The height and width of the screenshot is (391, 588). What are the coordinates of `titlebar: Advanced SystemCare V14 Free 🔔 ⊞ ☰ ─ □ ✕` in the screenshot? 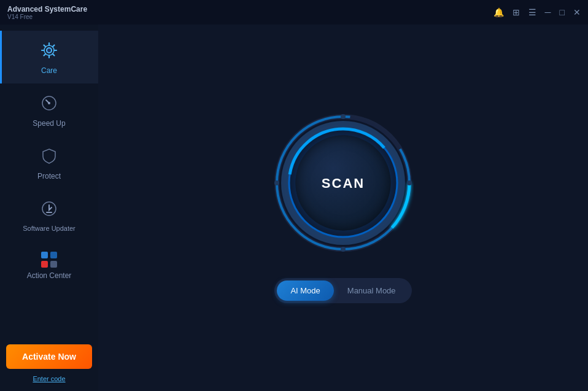 It's located at (294, 12).